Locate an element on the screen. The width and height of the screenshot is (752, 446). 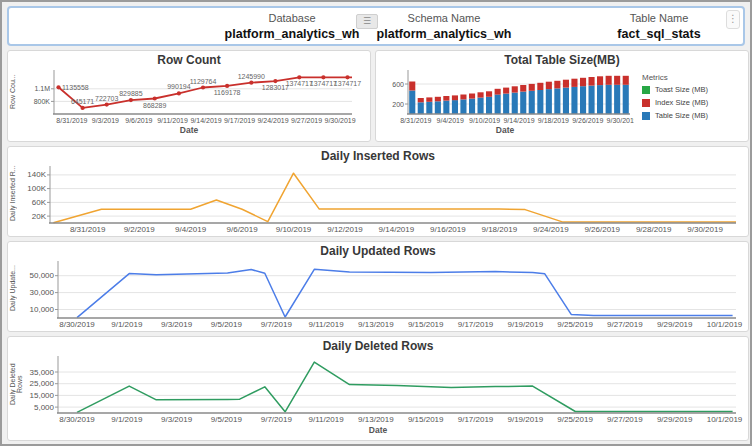
svg-text: 1135558 is located at coordinates (76, 88).